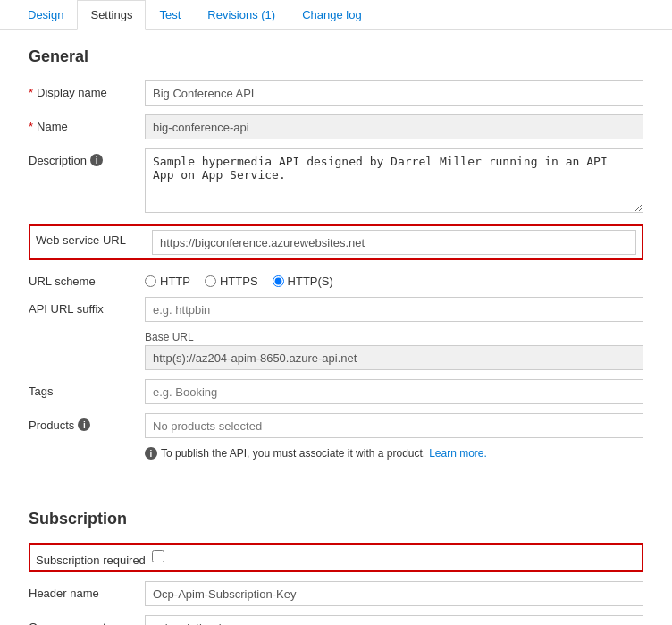 This screenshot has height=625, width=672. I want to click on subscription-required-highlighted: Subscription required, so click(336, 558).